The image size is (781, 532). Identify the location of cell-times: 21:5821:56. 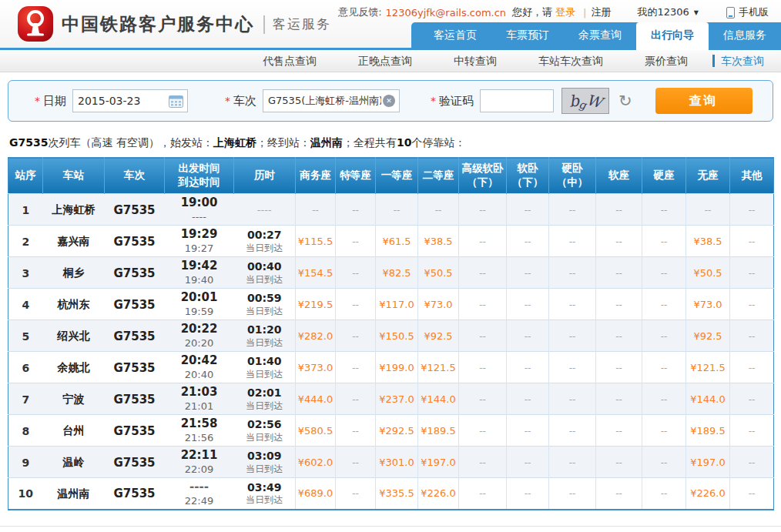
(199, 431).